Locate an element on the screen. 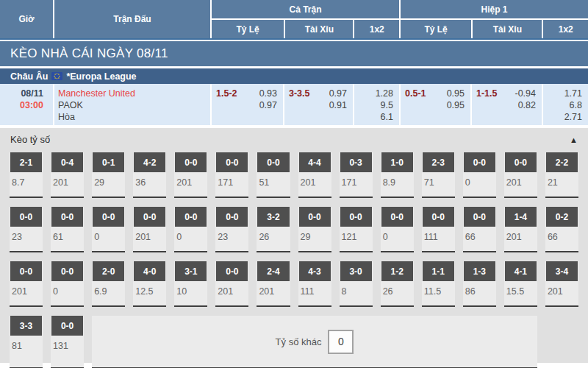 This screenshot has width=588, height=368. score-option-button: 3-4 is located at coordinates (562, 271).